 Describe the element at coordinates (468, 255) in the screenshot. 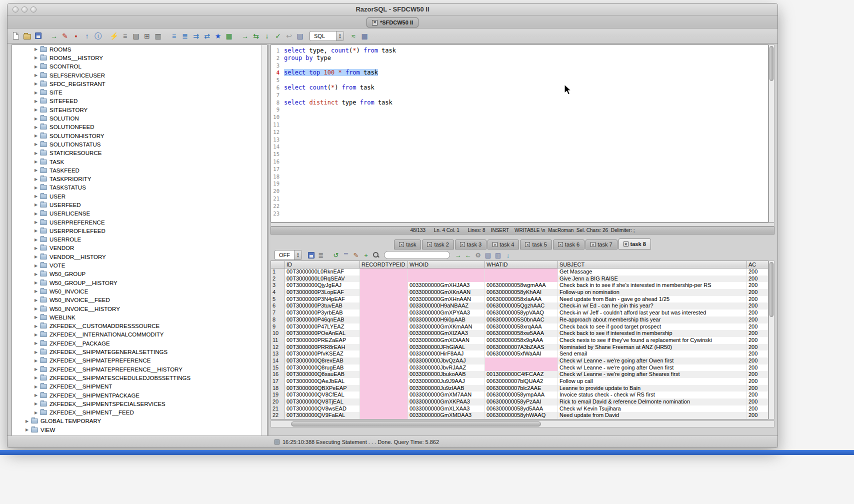

I see `arrow-left-icon: ←` at that location.